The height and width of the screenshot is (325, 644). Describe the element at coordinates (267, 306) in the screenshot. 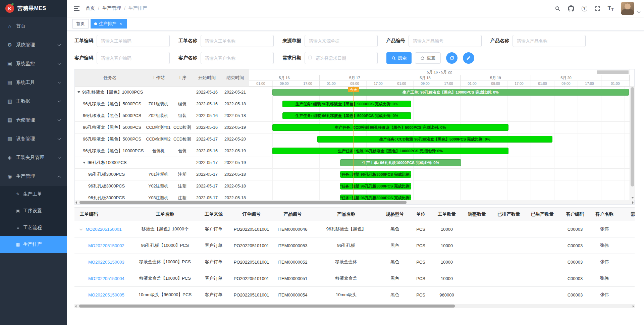

I see `table-scrollbar-thumb` at that location.